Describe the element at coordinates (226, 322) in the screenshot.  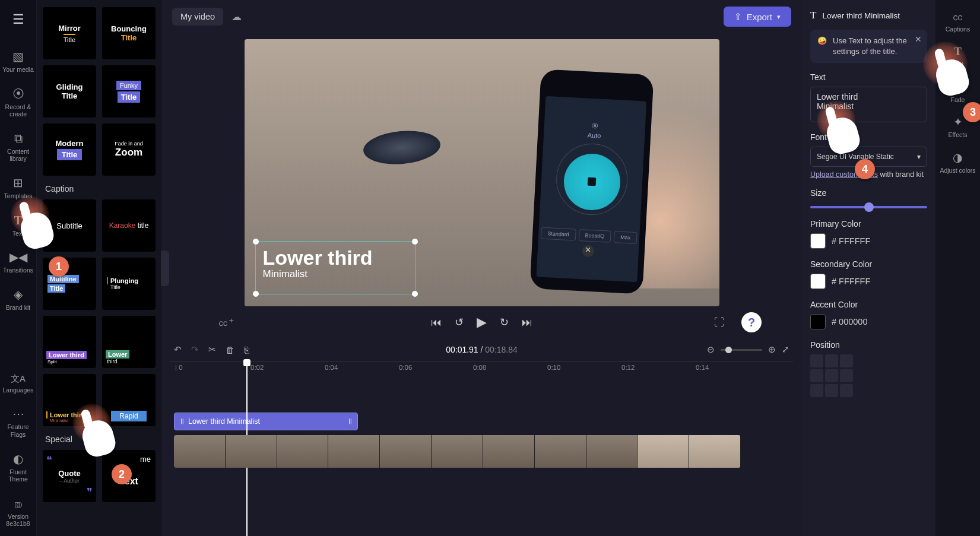
I see `captions-toggle: ㏄⁺` at that location.